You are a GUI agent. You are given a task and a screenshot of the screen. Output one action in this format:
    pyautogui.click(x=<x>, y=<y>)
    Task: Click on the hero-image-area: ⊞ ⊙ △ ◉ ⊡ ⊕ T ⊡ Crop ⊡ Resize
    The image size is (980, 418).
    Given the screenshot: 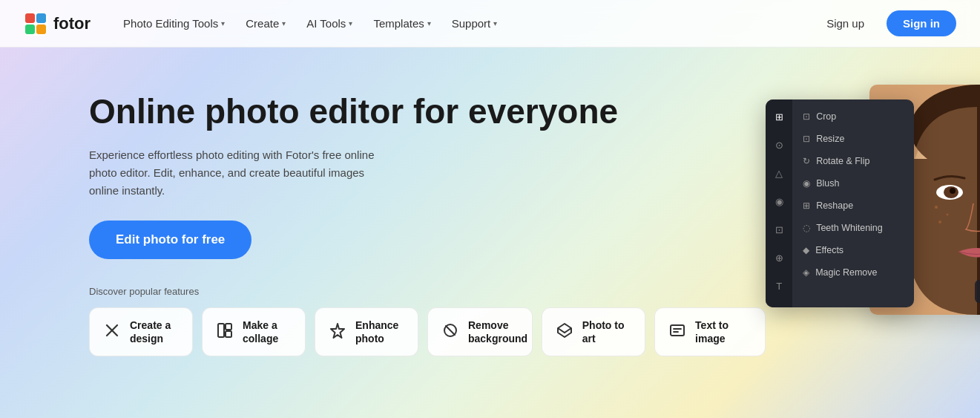 What is the action you would take?
    pyautogui.click(x=872, y=200)
    